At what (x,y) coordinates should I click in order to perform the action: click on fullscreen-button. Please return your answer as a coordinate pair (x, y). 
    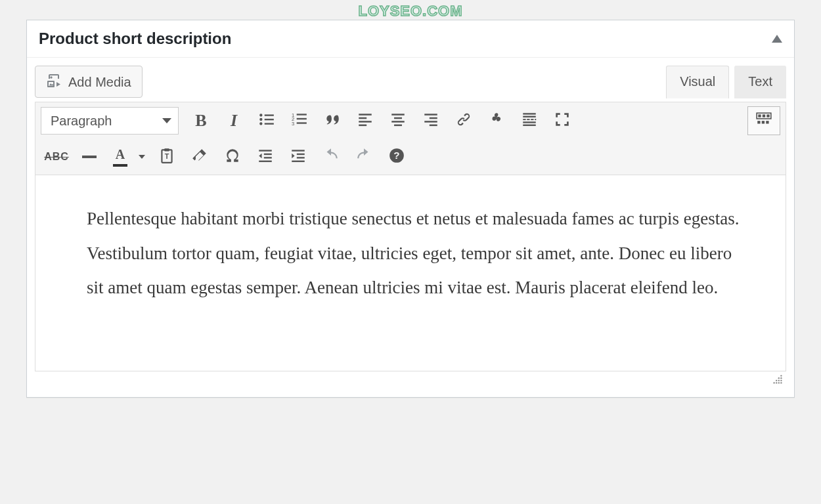
    Looking at the image, I should click on (562, 121).